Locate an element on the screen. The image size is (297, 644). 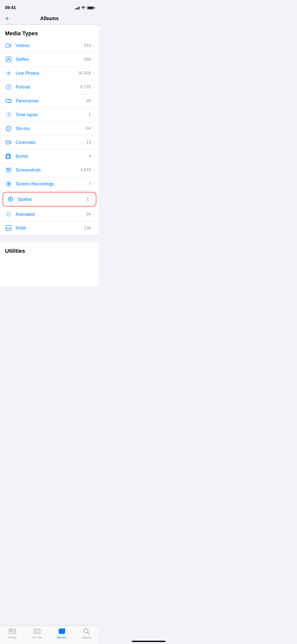
add-button: + is located at coordinates (7, 19).